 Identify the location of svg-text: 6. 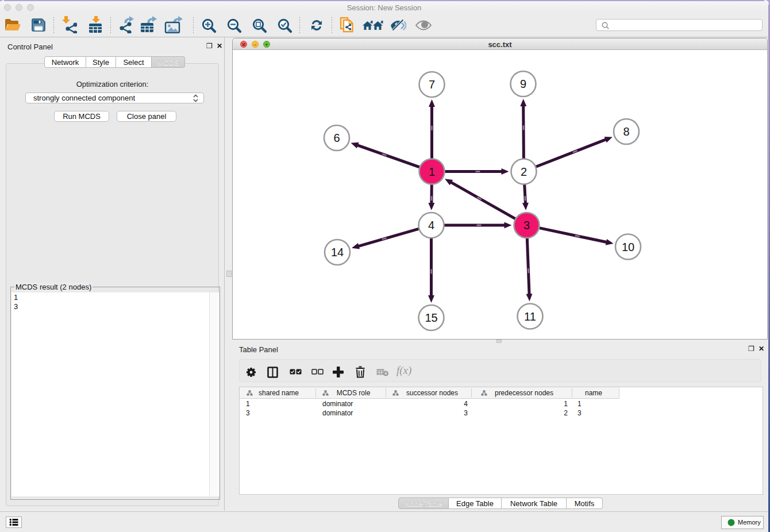
(337, 138).